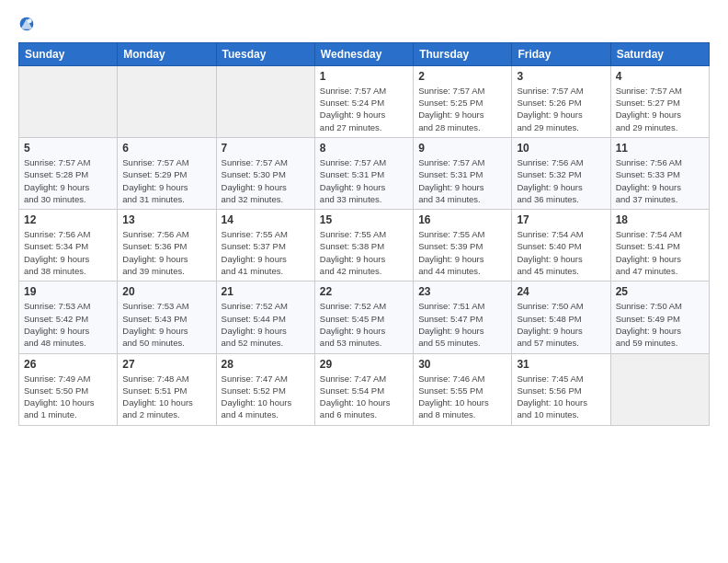  What do you see at coordinates (462, 397) in the screenshot?
I see `day-info: Sunrise: 7:46 AM Sunset: 5:55 PM Dayligh…` at bounding box center [462, 397].